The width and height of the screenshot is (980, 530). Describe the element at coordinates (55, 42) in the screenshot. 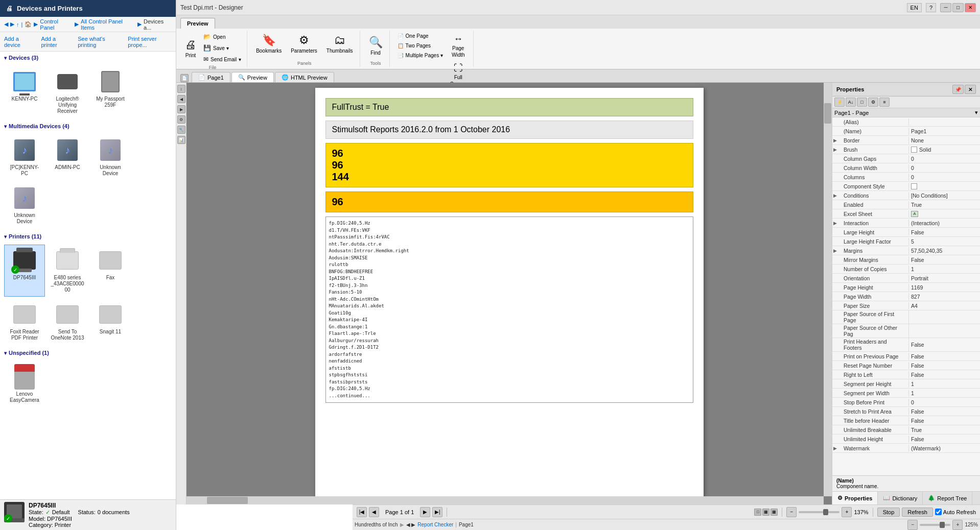

I see `add-printer-link: Add a printer` at that location.